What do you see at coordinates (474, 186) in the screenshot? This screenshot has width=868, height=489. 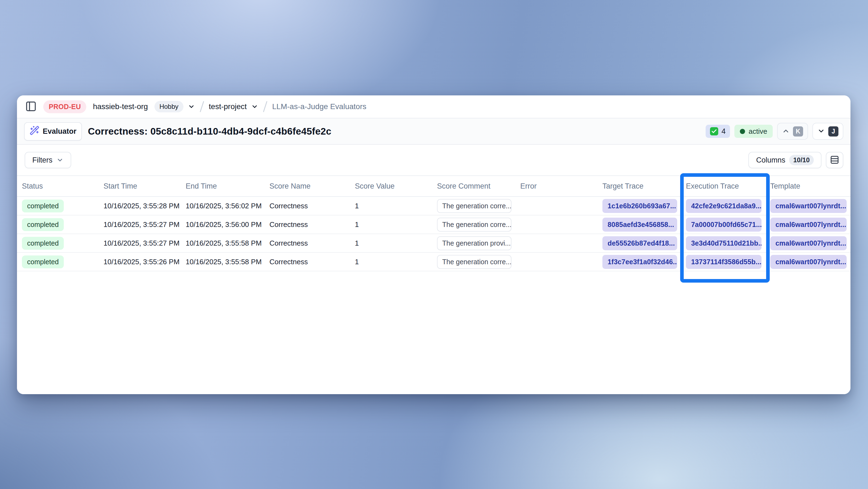 I see `column-header-score-comment: Score Comment` at bounding box center [474, 186].